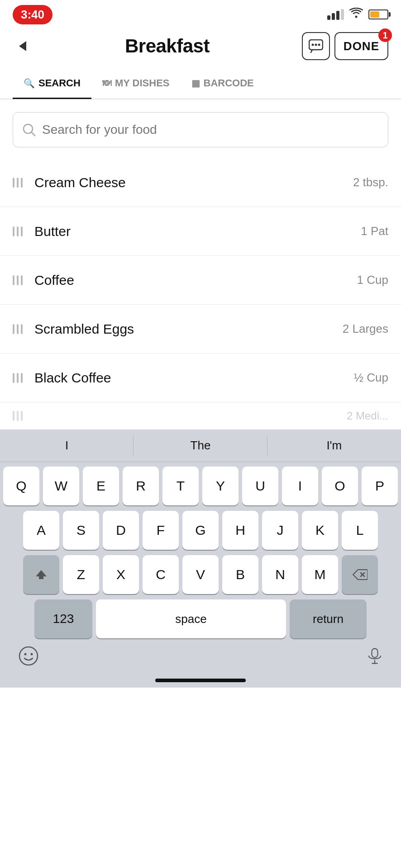 The image size is (401, 868). I want to click on food-name: Butter, so click(193, 231).